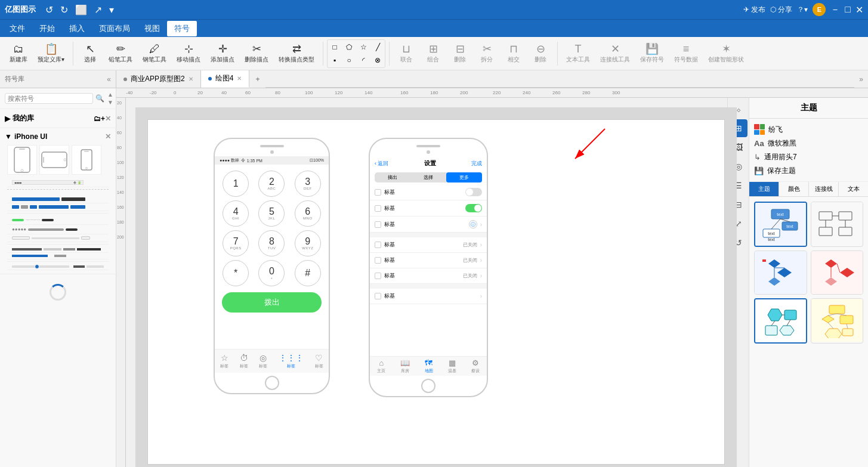  I want to click on tabbar-item3, so click(33, 207).